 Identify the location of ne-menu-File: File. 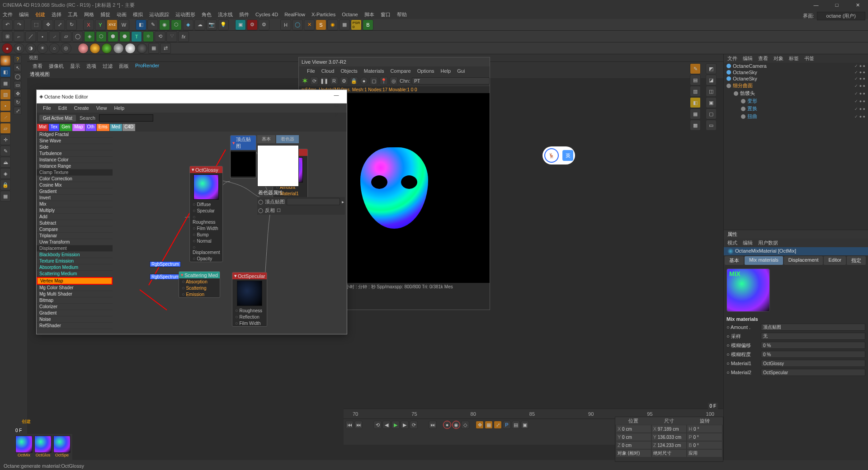
(47, 108).